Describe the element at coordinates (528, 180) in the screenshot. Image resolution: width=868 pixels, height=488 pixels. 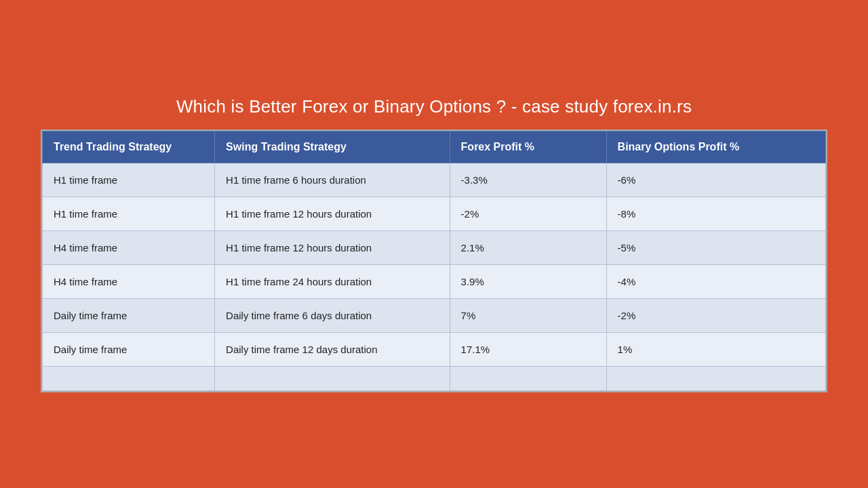
I see `cell-forex: -3.3%` at that location.